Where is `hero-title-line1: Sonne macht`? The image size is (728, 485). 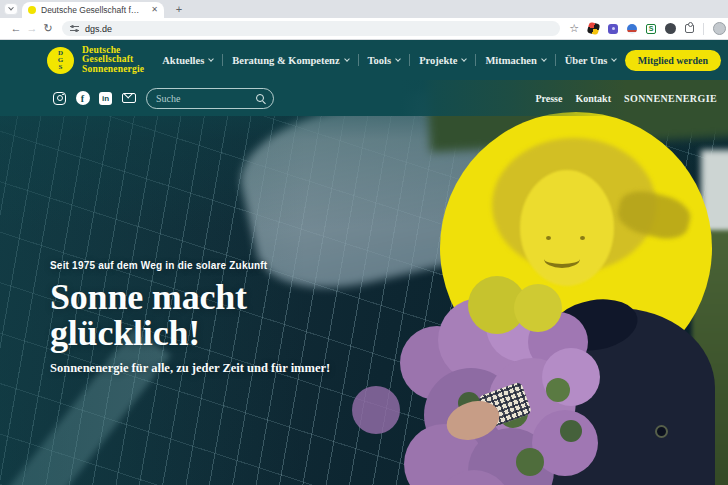 hero-title-line1: Sonne macht is located at coordinates (190, 297).